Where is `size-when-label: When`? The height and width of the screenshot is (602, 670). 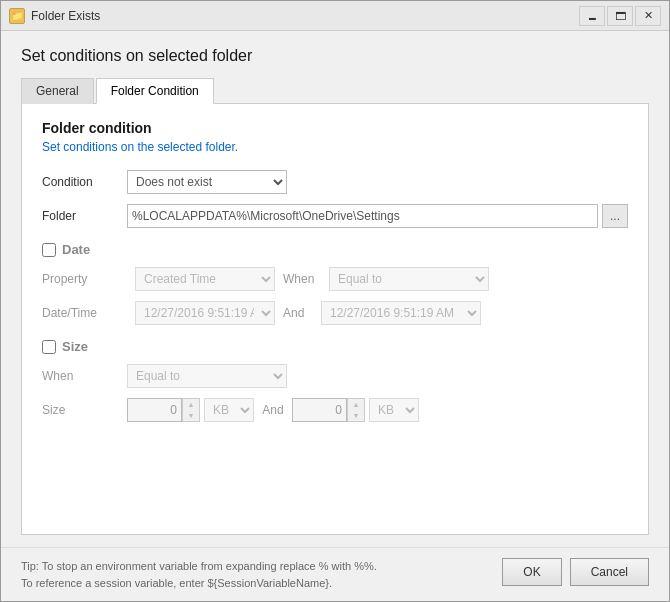 size-when-label: When is located at coordinates (84, 376).